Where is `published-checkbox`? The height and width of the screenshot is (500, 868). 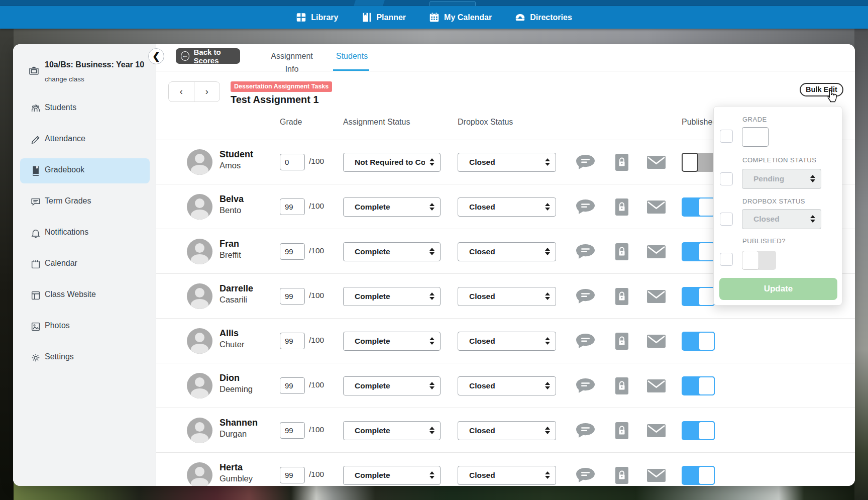 published-checkbox is located at coordinates (726, 259).